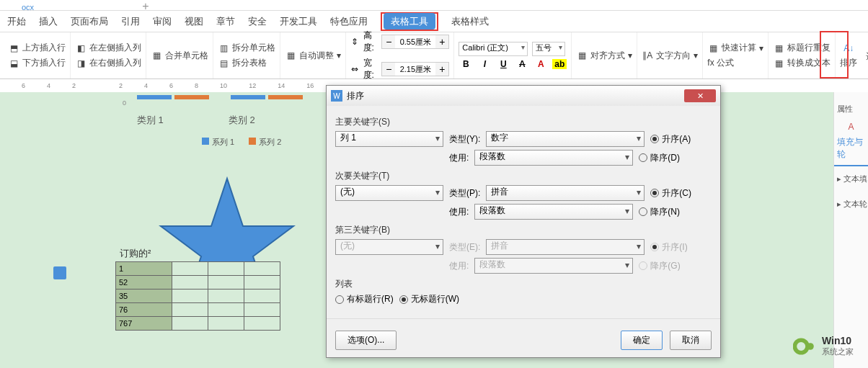 This screenshot has width=868, height=368. Describe the element at coordinates (389, 193) in the screenshot. I see `secondary-field-select: (无)` at that location.